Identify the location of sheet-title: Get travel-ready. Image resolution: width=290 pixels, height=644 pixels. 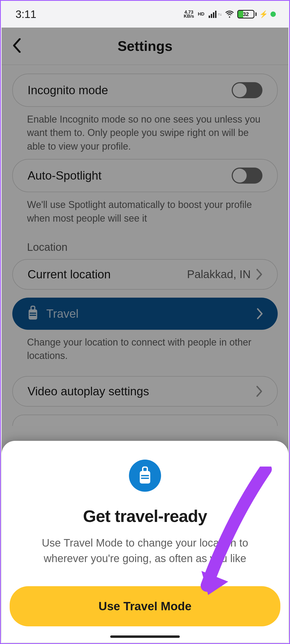
(145, 516).